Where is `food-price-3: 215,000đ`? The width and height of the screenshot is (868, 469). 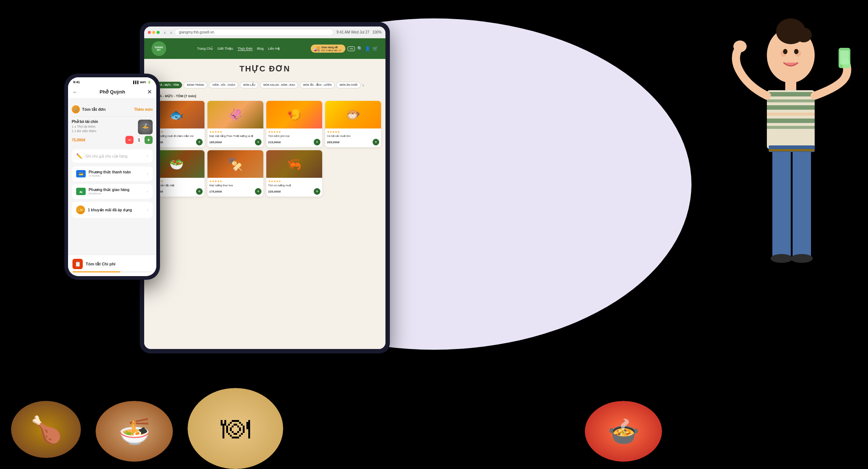
food-price-3: 215,000đ is located at coordinates (274, 142).